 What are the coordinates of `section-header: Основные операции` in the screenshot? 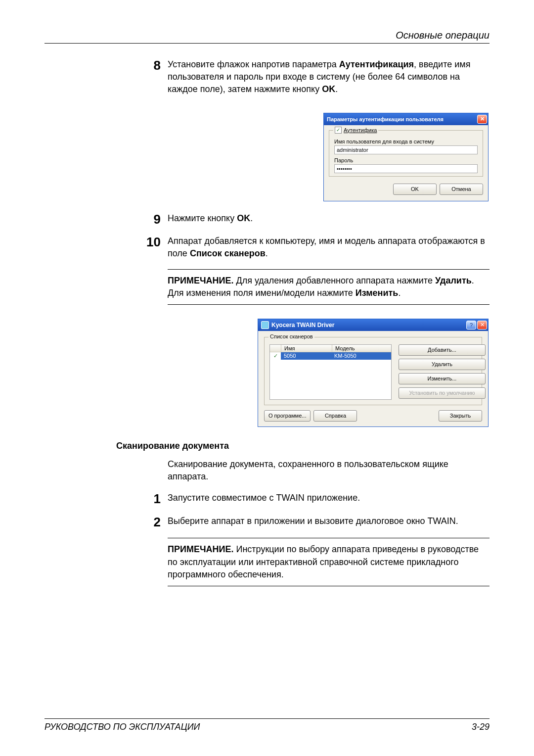 It's located at (267, 36).